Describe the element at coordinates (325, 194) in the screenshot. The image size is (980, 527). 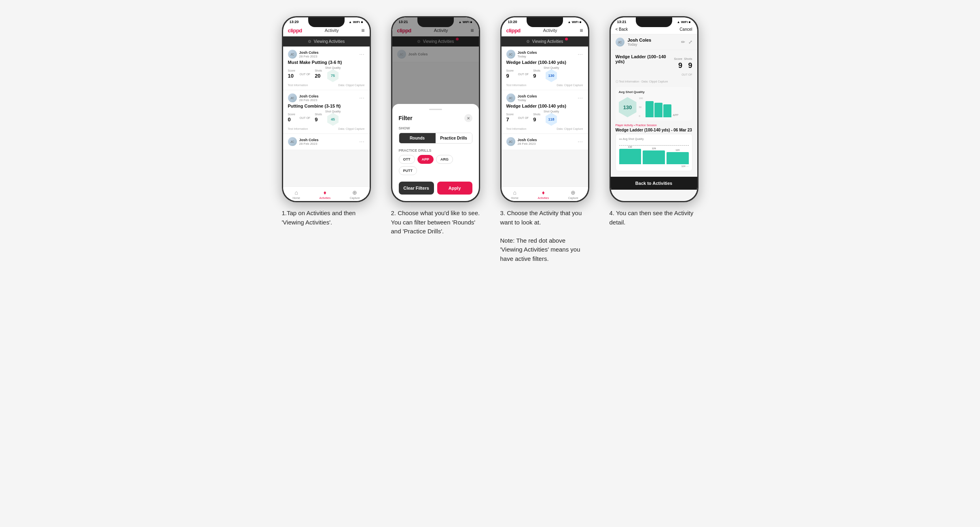
I see `phone-1-nav-activities: ♦ Activities` at that location.